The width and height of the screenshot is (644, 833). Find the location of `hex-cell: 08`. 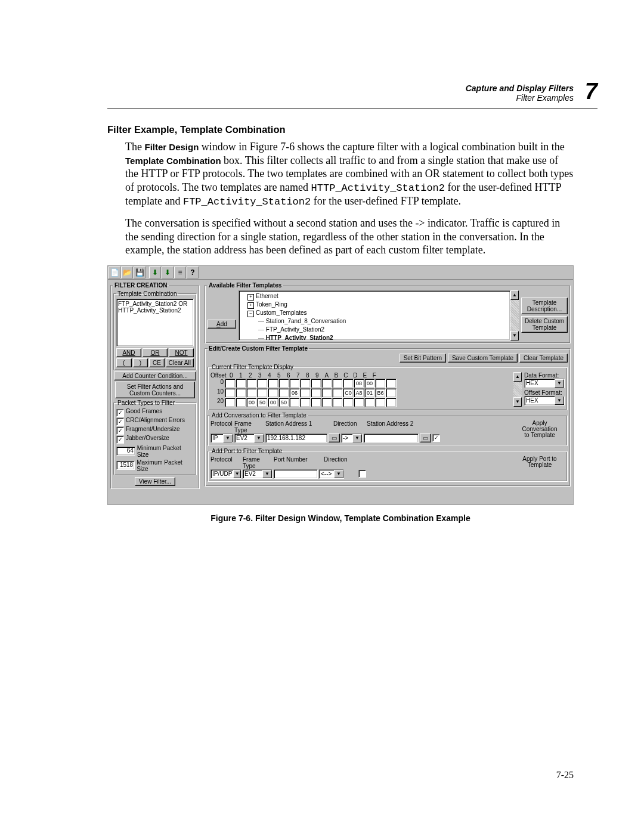

hex-cell: 08 is located at coordinates (359, 383).